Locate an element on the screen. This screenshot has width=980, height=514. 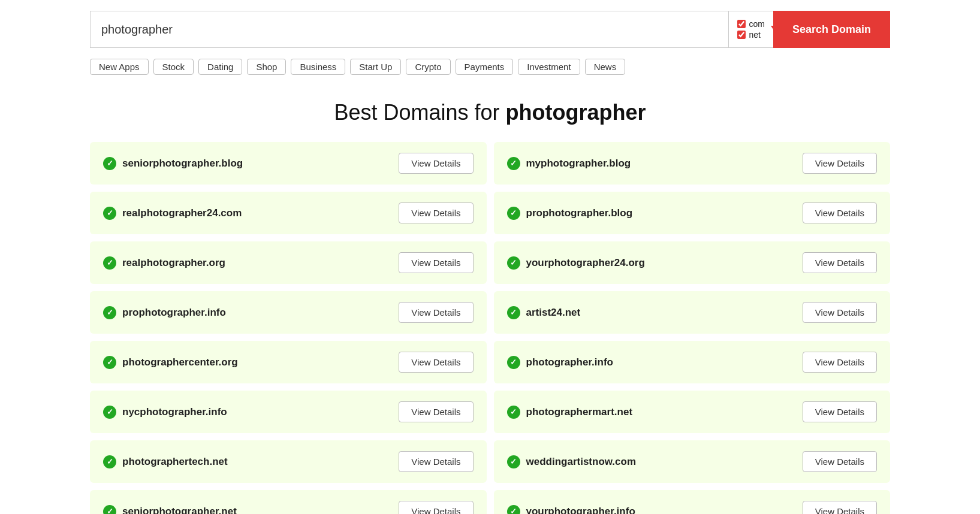
domain-left: yourphotographer.info is located at coordinates (571, 510).